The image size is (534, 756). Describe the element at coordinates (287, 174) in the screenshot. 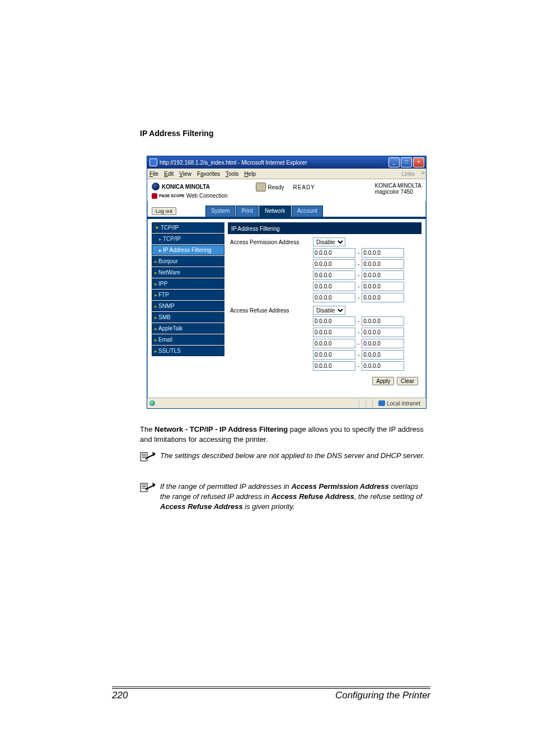

I see `menubar: File Edit View Favorites Tools Help Link…` at that location.